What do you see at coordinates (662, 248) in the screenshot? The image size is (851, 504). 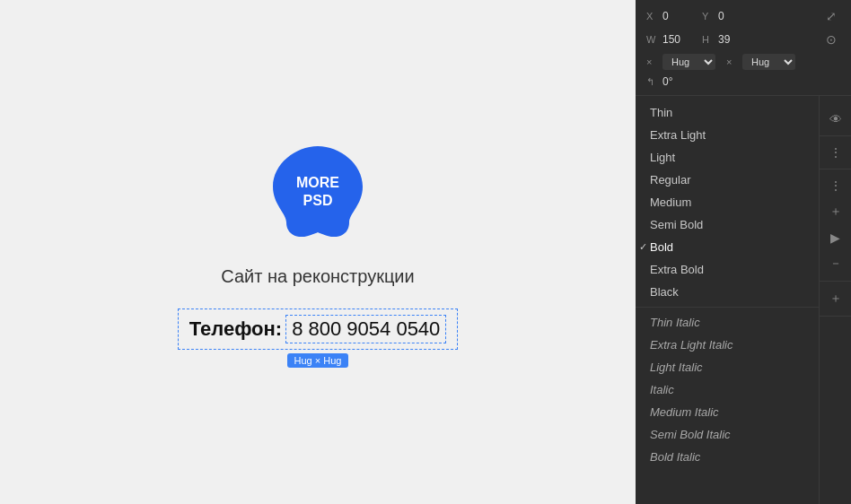 I see `font-weight-bold-label: Bold` at bounding box center [662, 248].